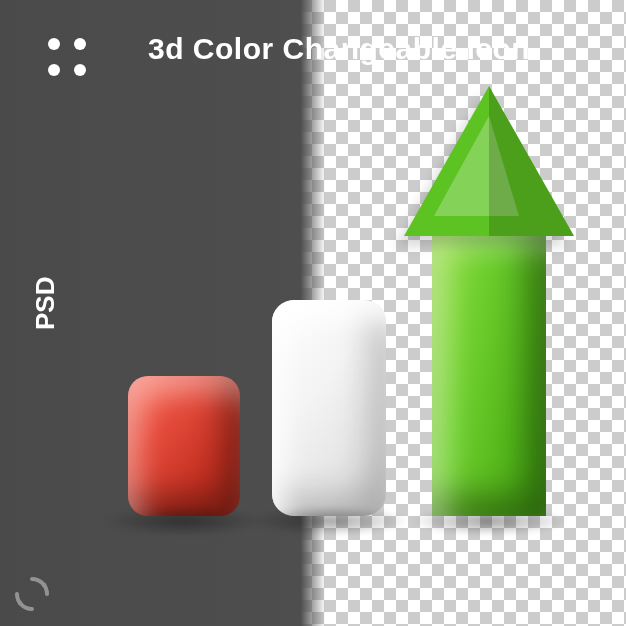 This screenshot has height=626, width=626. Describe the element at coordinates (67, 57) in the screenshot. I see `dot-grid-icon` at that location.